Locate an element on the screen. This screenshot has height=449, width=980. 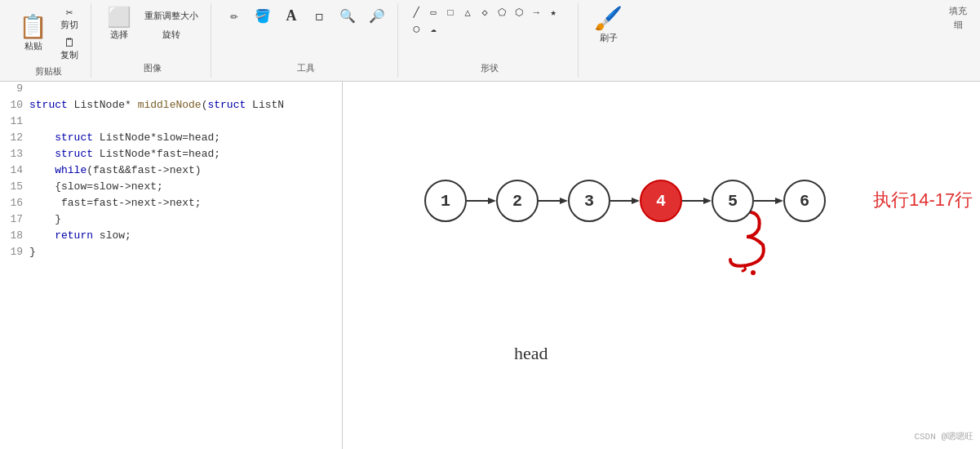
code-line-14: 14 while(fast&&fast->next) is located at coordinates (171, 171).